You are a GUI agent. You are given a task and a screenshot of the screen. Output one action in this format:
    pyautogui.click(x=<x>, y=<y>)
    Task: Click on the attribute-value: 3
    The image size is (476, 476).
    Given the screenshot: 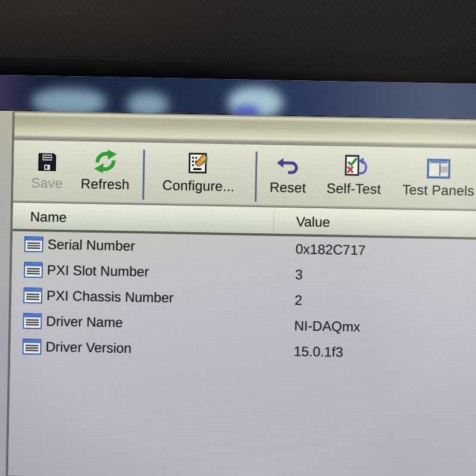 What is the action you would take?
    pyautogui.click(x=299, y=275)
    